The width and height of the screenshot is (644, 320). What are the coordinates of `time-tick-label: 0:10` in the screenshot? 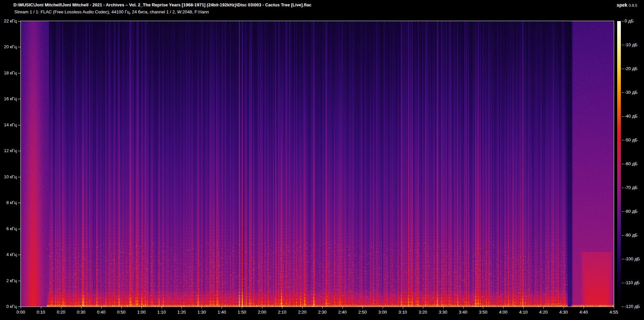 It's located at (41, 312).